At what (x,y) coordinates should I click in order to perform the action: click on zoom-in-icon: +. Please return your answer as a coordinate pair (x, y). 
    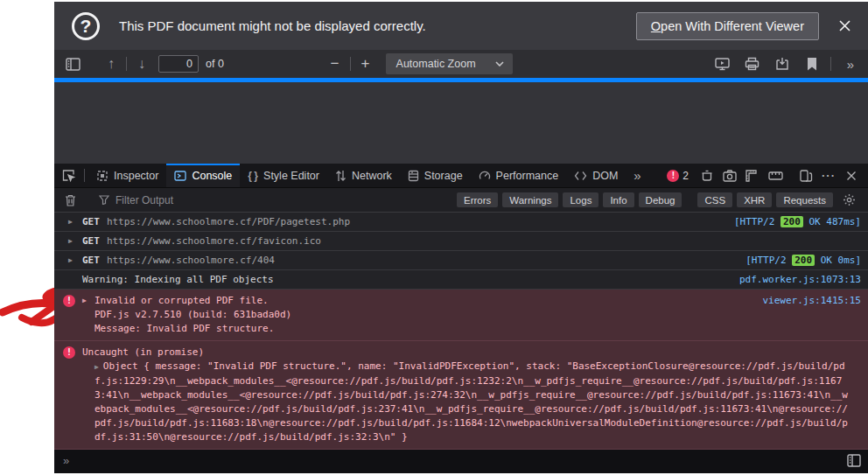
    Looking at the image, I should click on (366, 64).